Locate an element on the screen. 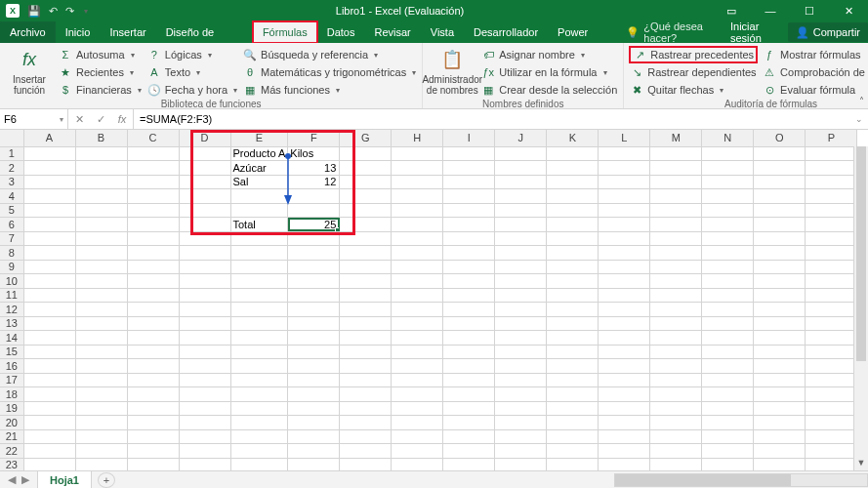 The width and height of the screenshot is (868, 488). sheet-nav-prev-icon: ◀ is located at coordinates (12, 480).